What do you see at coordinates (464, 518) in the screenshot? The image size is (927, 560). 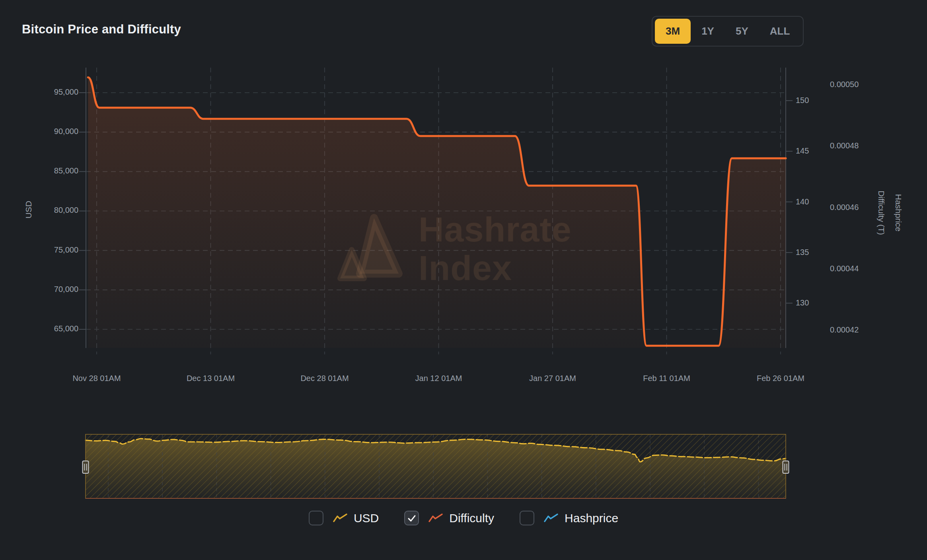 I see `series-legend: USD Difficulty Hashprice` at bounding box center [464, 518].